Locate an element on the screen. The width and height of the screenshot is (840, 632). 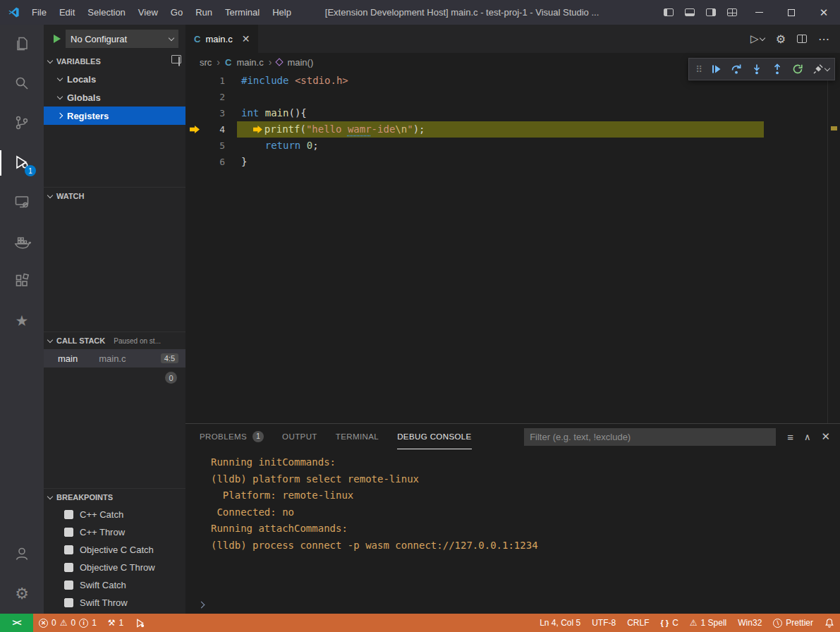
breadcrumb-file: main.c is located at coordinates (250, 62).